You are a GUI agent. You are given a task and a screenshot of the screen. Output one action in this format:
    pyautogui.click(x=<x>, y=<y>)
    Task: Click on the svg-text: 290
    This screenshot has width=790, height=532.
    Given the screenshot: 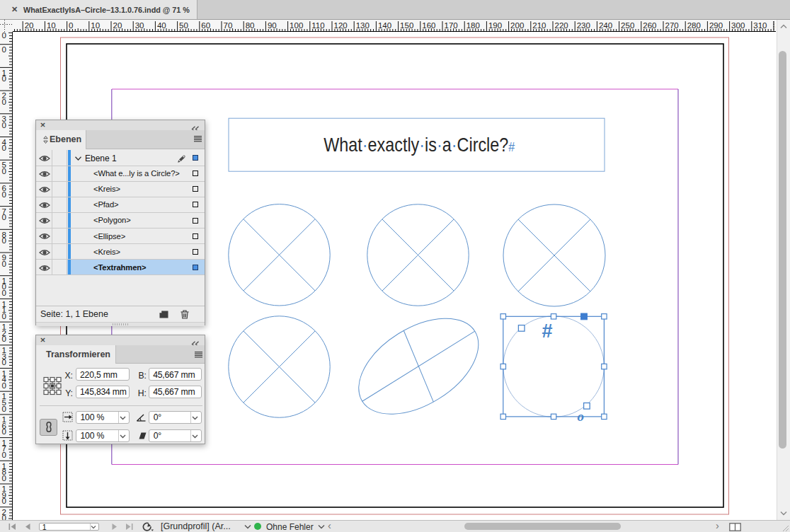 What is the action you would take?
    pyautogui.click(x=716, y=25)
    